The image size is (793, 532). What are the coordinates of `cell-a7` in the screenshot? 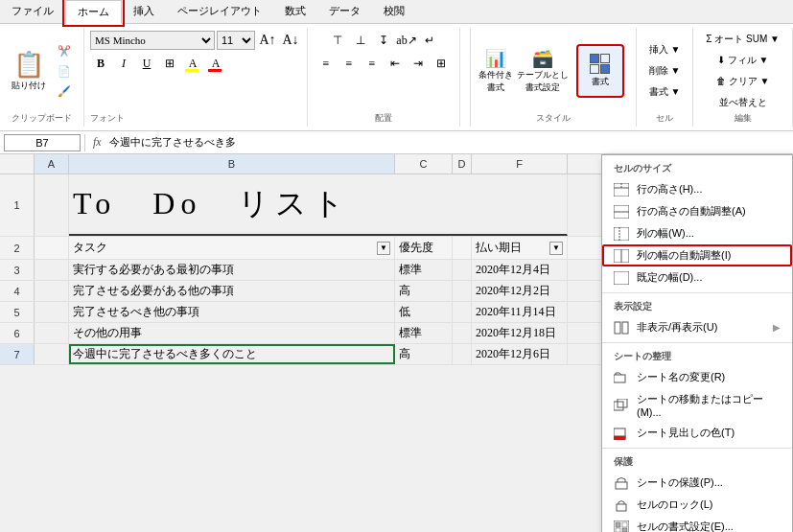 It's located at (52, 355).